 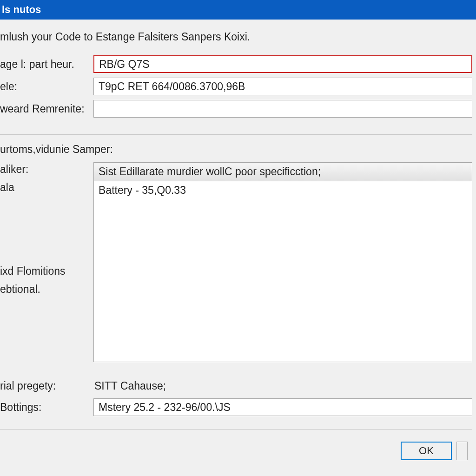 I want to click on ok-button: OK, so click(x=426, y=451).